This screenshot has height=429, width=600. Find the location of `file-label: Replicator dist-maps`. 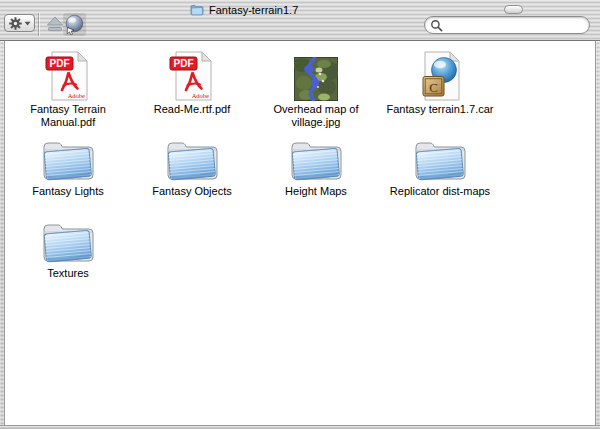

file-label: Replicator dist-maps is located at coordinates (440, 192).